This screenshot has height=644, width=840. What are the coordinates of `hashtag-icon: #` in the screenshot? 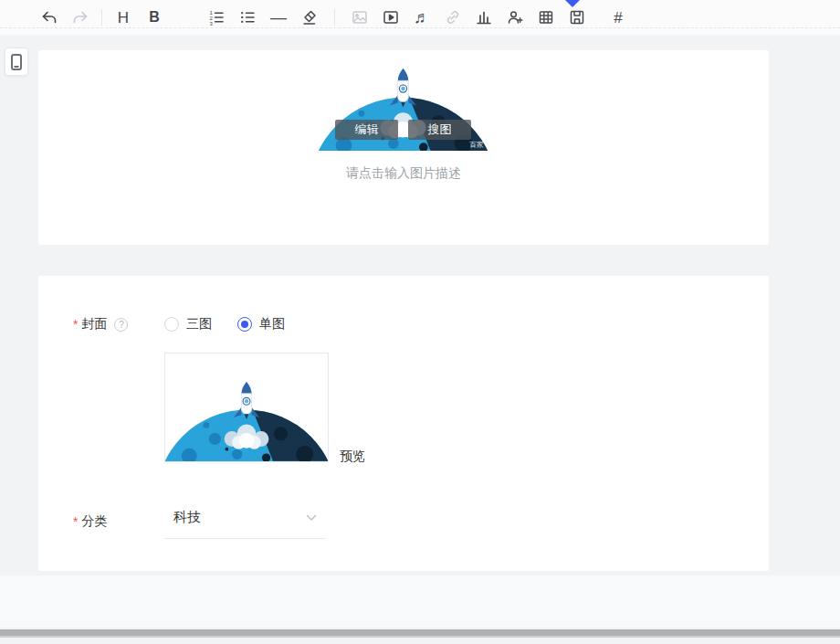 It's located at (617, 18).